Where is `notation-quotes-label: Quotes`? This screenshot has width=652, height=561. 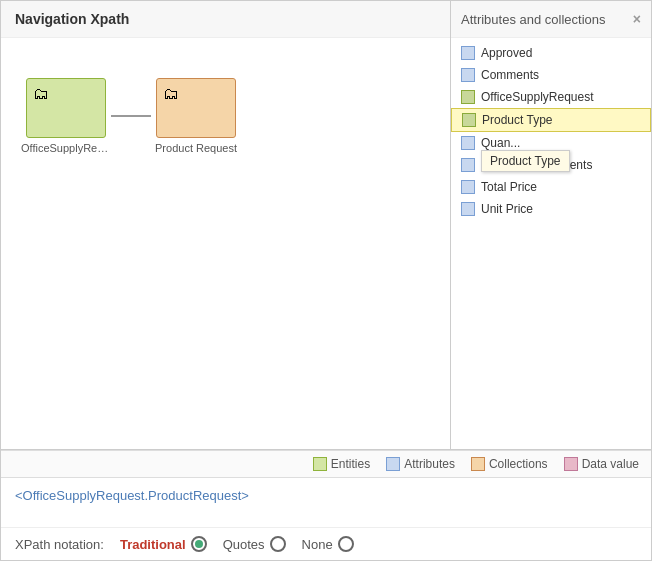
notation-quotes-label: Quotes is located at coordinates (244, 544).